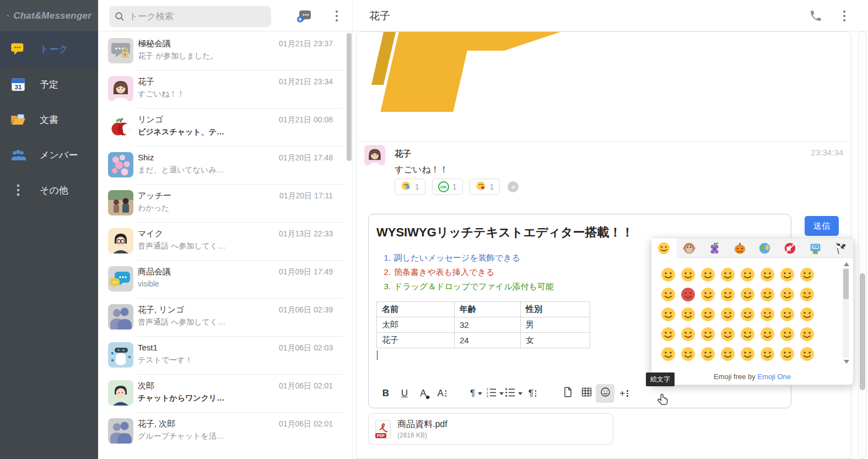  What do you see at coordinates (708, 354) in the screenshot?
I see `emoji-😓` at bounding box center [708, 354].